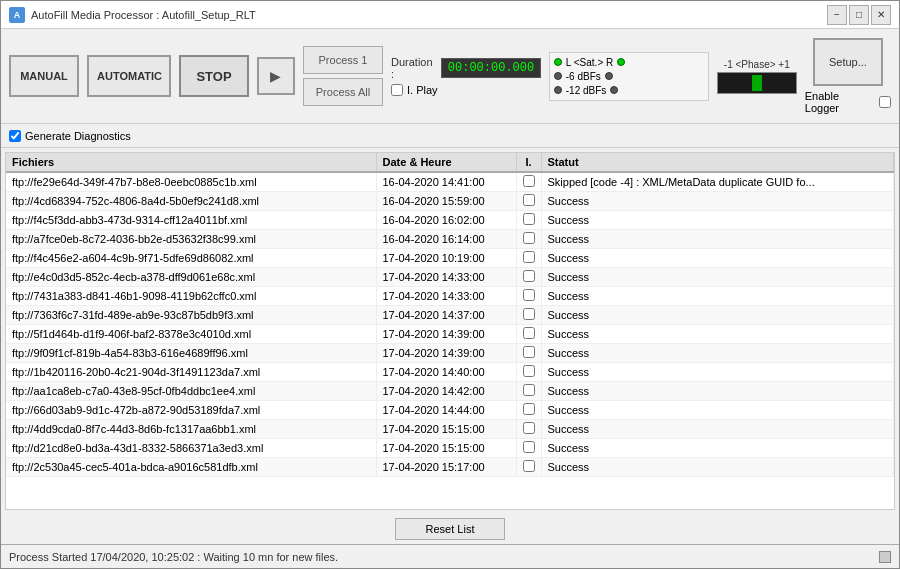 This screenshot has height=569, width=900. Describe the element at coordinates (191, 354) in the screenshot. I see `cell-fichier: ftp://9f09f1cf-819b-4a54-83b3-616e4689ff…` at that location.